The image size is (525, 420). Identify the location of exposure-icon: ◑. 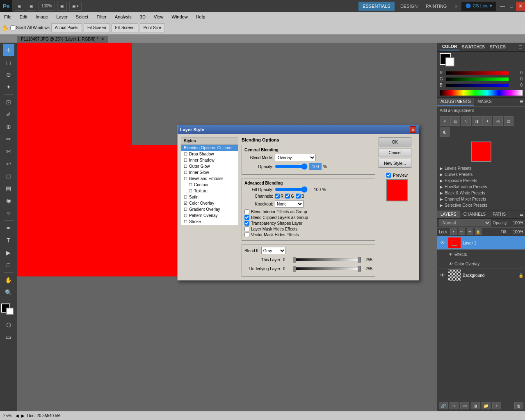
(477, 121).